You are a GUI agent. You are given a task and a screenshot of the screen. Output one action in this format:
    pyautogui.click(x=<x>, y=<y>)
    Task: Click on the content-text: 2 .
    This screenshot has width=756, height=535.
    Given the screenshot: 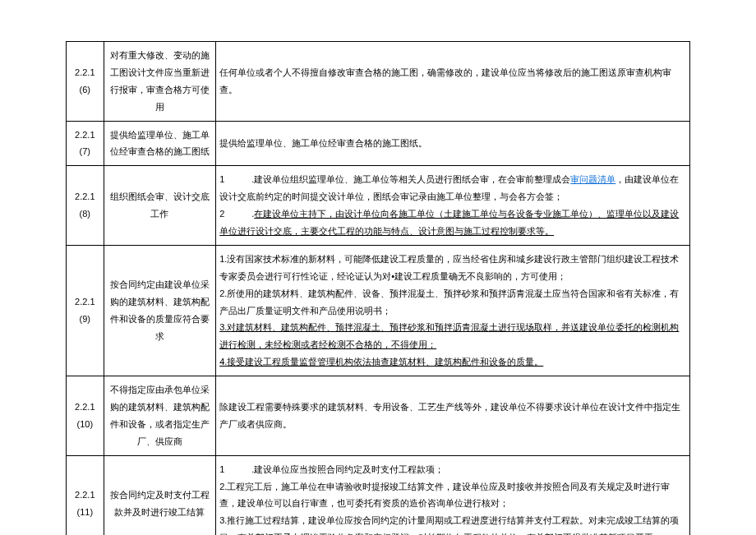 What is the action you would take?
    pyautogui.click(x=237, y=214)
    